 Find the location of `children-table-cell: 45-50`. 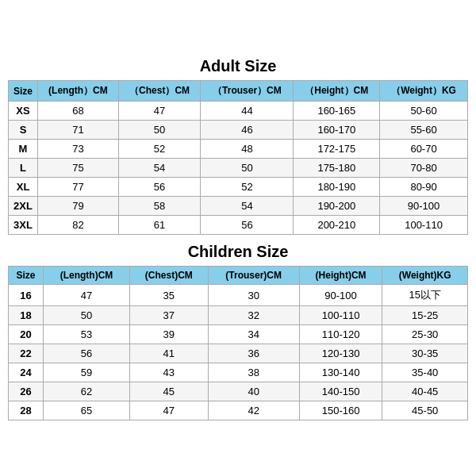

children-table-cell: 45-50 is located at coordinates (425, 411).